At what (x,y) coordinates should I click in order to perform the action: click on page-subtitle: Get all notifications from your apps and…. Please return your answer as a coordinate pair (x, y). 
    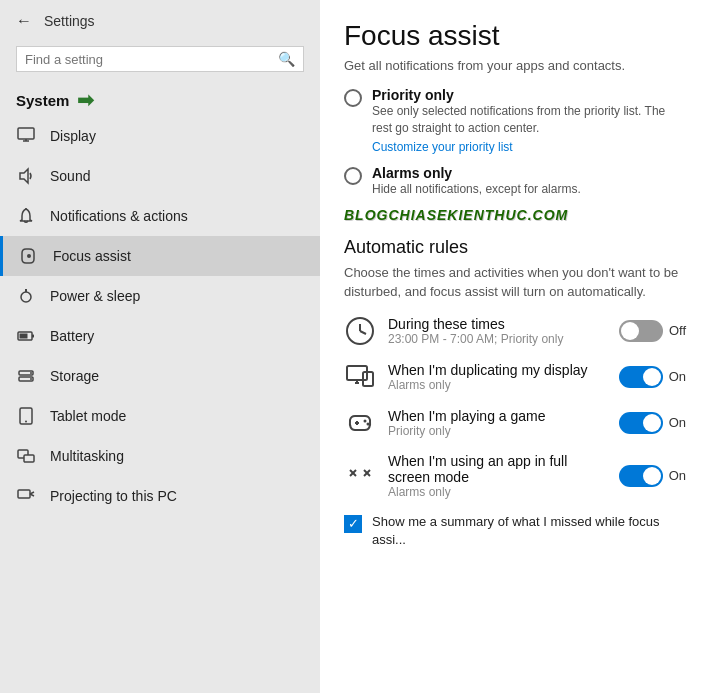
    Looking at the image, I should click on (515, 66).